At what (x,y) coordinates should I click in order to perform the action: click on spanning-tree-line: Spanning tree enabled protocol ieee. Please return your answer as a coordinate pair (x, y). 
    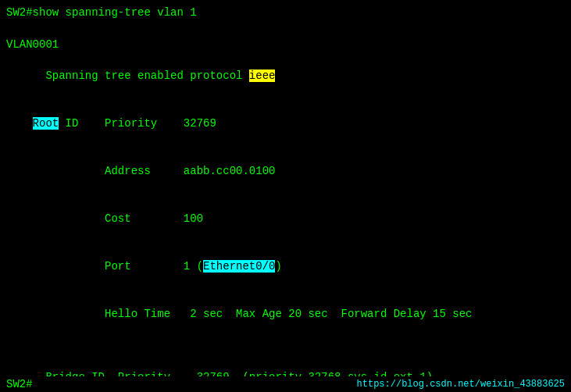
    Looking at the image, I should click on (286, 77).